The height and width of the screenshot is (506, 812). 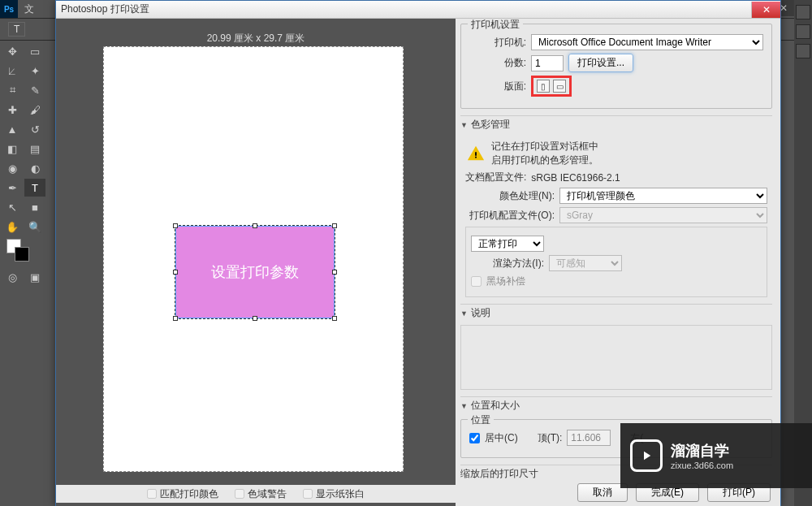 What do you see at coordinates (334, 494) in the screenshot?
I see `paper-white-checkbox: 显示纸张白` at bounding box center [334, 494].